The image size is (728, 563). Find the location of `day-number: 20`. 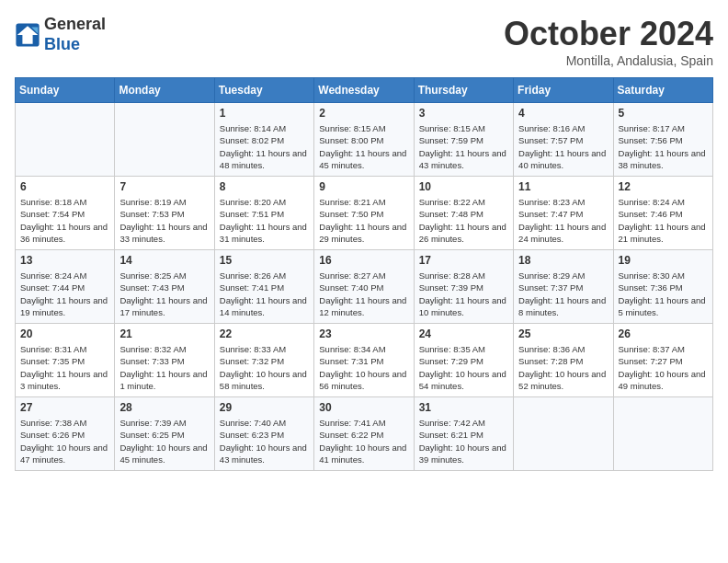

day-number: 20 is located at coordinates (64, 334).